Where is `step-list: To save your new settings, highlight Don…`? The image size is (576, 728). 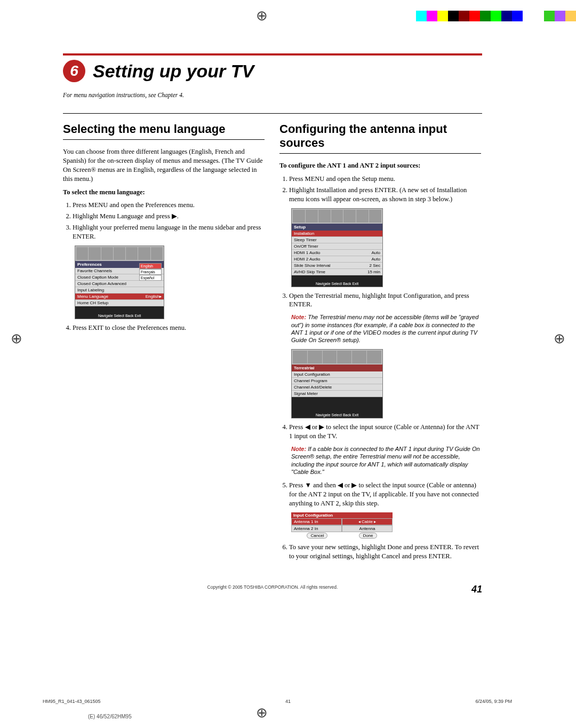 step-list: To save your new settings, highlight Don… is located at coordinates (385, 552).